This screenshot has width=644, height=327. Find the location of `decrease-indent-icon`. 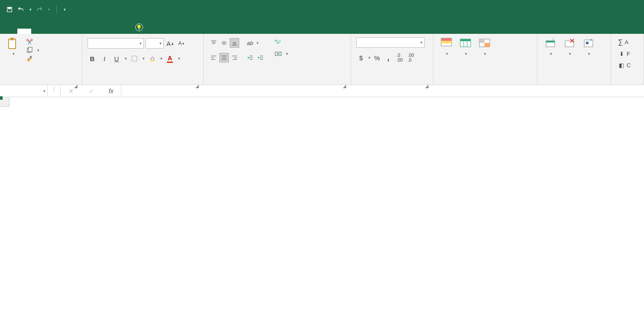

decrease-indent-icon is located at coordinates (250, 58).